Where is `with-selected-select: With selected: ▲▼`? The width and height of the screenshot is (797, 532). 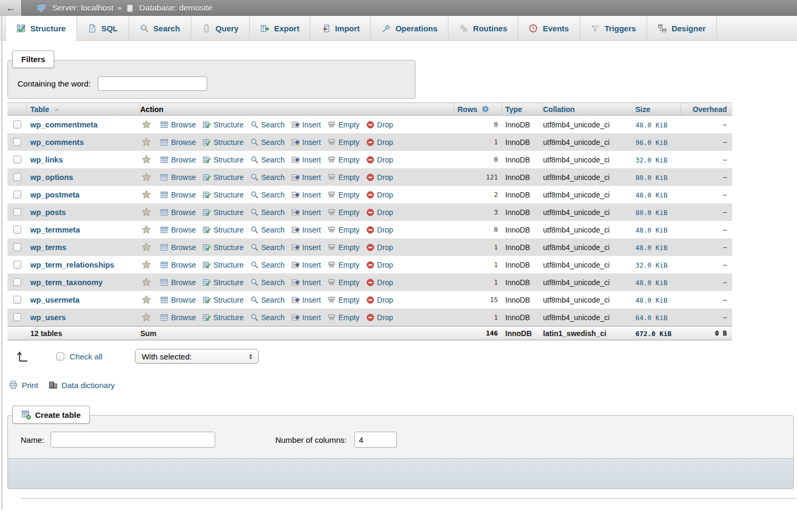
with-selected-select: With selected: ▲▼ is located at coordinates (197, 356).